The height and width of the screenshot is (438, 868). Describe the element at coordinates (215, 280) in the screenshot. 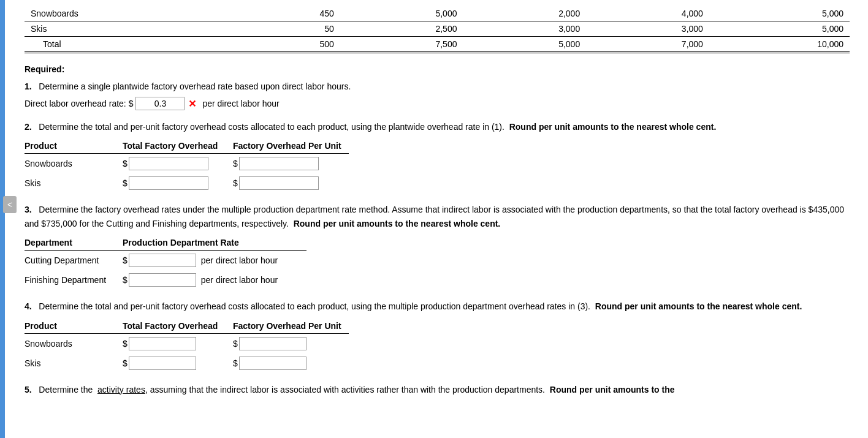

I see `q3-finishing-rate: $ per direct labor hour` at that location.